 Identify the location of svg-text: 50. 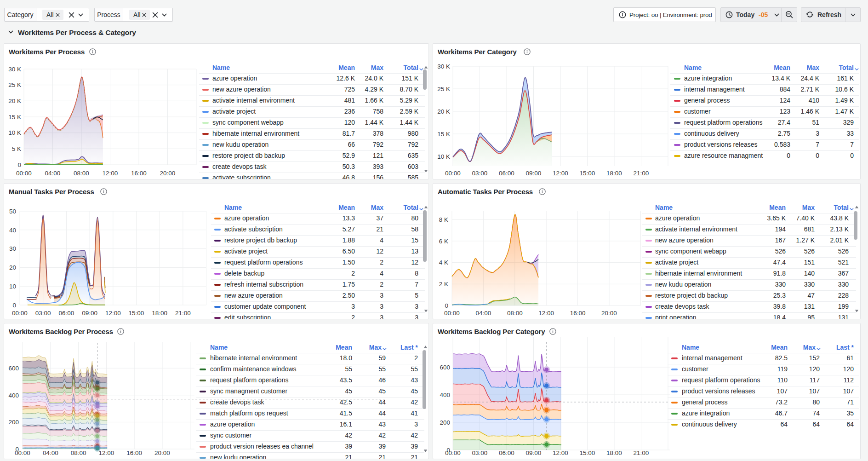
(13, 212).